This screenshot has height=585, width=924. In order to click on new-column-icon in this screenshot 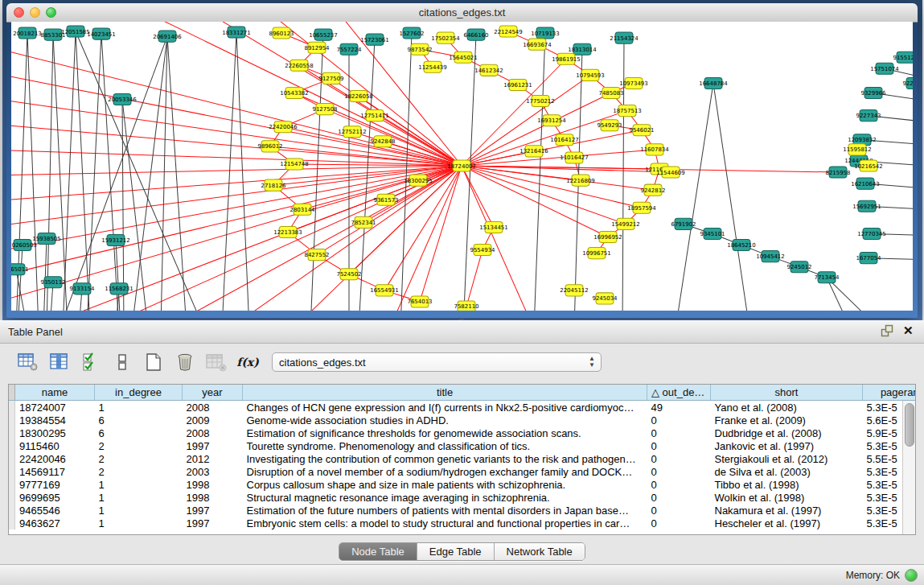, I will do `click(154, 362)`.